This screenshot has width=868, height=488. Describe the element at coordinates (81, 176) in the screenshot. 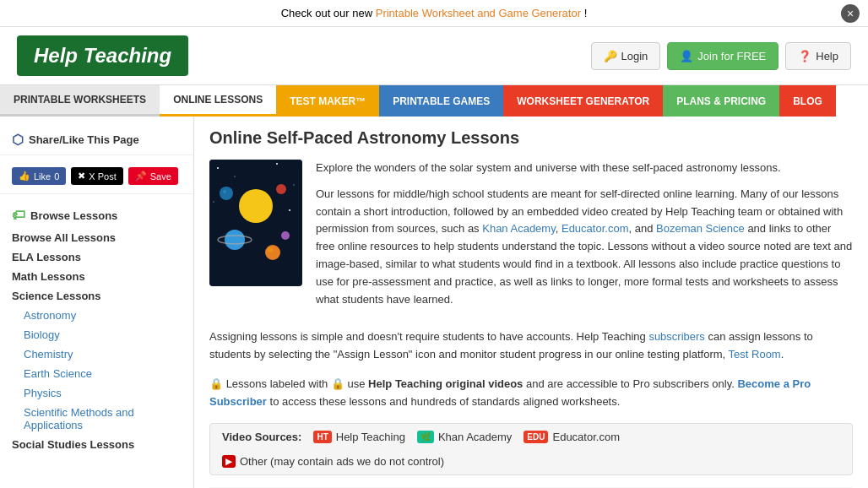

I see `x-icon: ✖` at that location.